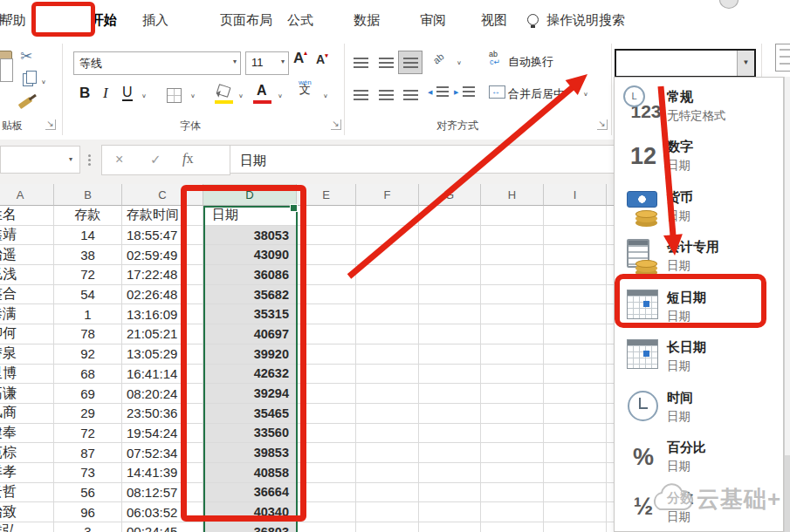 Image resolution: width=790 pixels, height=532 pixels. What do you see at coordinates (575, 195) in the screenshot?
I see `column-header: I` at bounding box center [575, 195].